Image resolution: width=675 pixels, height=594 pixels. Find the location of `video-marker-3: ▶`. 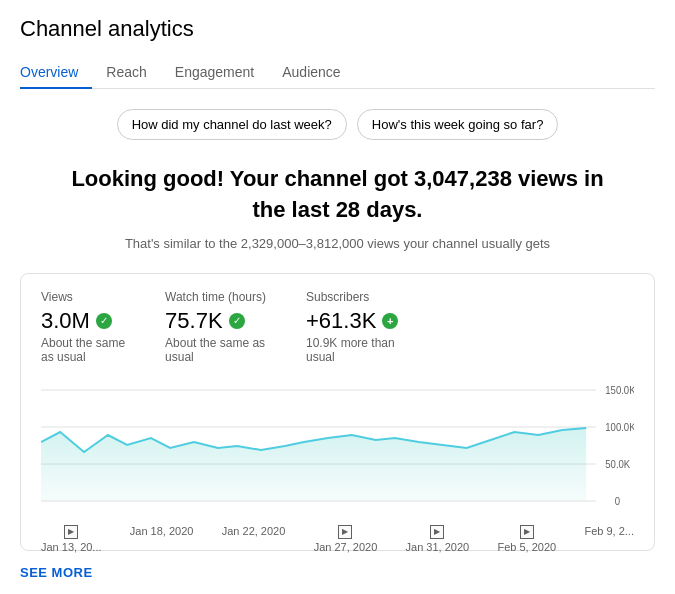

video-marker-3: ▶ is located at coordinates (345, 532).